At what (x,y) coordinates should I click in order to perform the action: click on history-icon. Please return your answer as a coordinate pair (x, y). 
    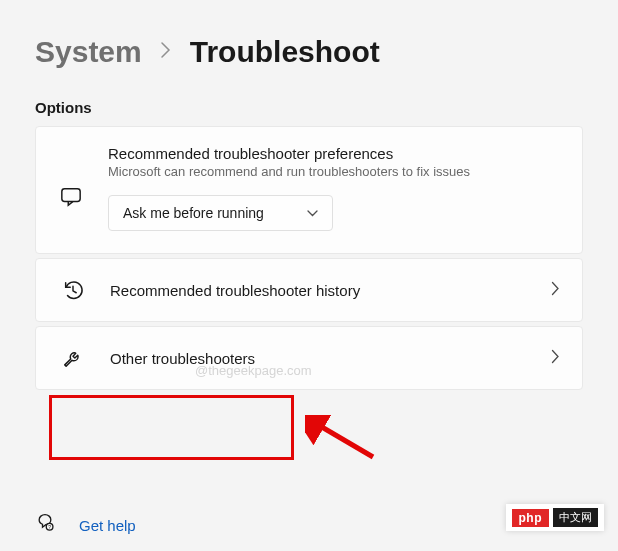
    Looking at the image, I should click on (73, 290).